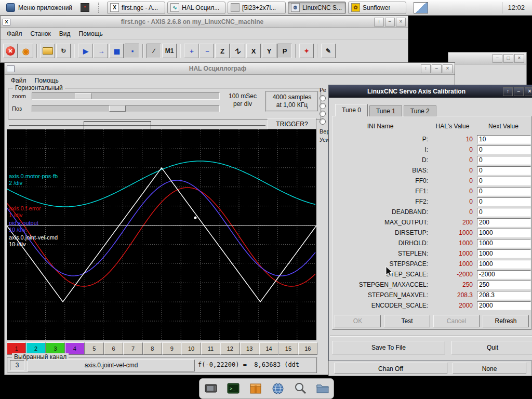 The width and height of the screenshot is (532, 399). Describe the element at coordinates (257, 8) in the screenshot. I see `taskbar-task-2: [5i23+2x7i...` at that location.